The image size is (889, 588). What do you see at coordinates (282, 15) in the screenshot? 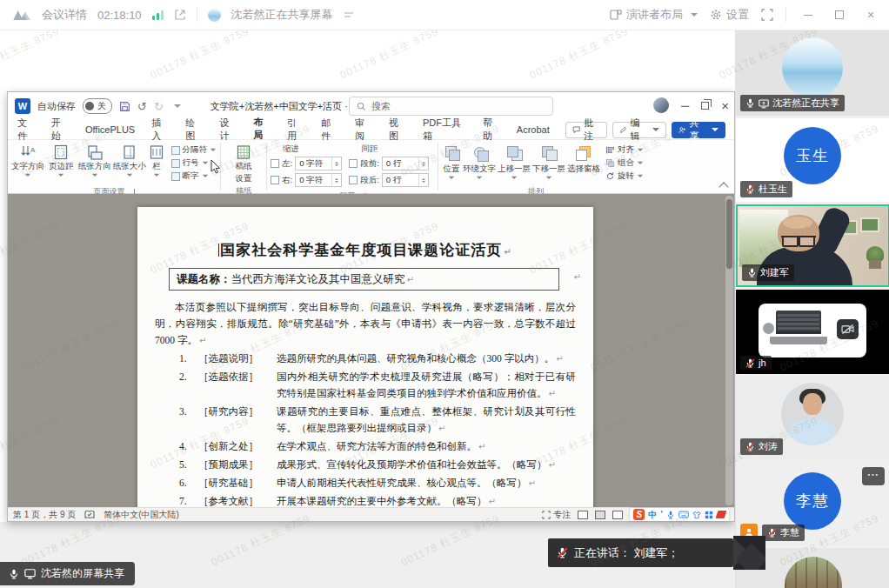
I see `sharing-status-text: 沈若然正在共享屏幕` at bounding box center [282, 15].